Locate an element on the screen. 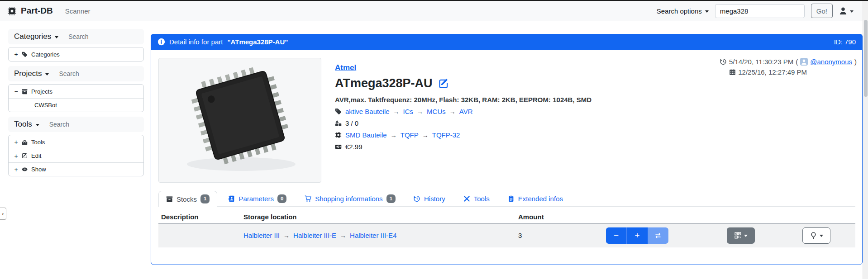  user-link: @anonymous is located at coordinates (831, 61).